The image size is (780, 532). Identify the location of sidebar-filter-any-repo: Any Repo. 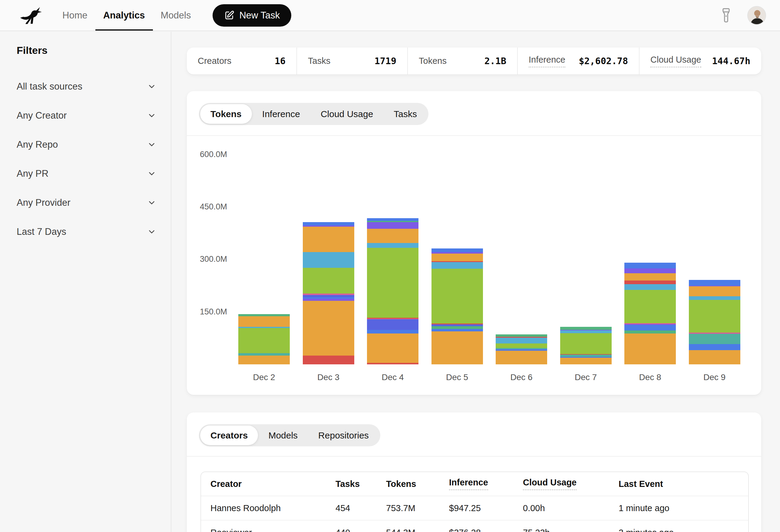
(87, 145).